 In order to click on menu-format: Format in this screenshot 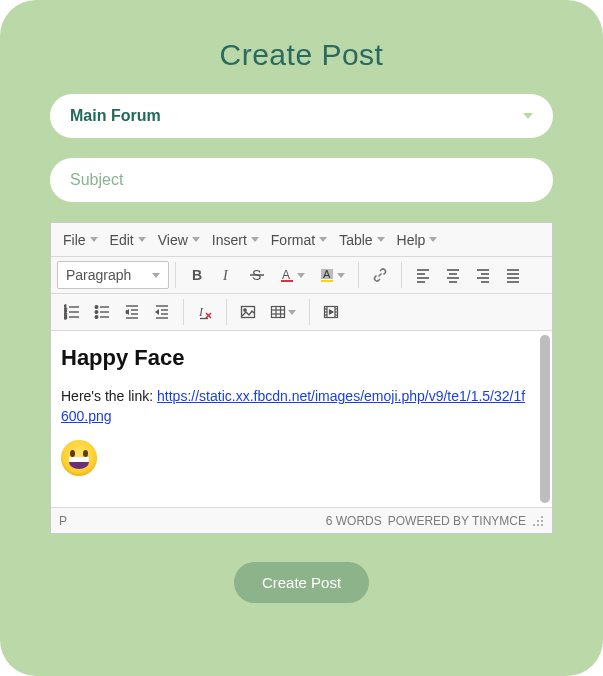, I will do `click(299, 240)`.